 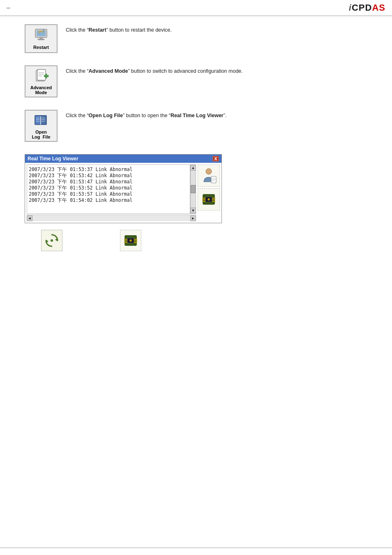 What do you see at coordinates (209, 176) in the screenshot?
I see `log-person-icon-box` at bounding box center [209, 176].